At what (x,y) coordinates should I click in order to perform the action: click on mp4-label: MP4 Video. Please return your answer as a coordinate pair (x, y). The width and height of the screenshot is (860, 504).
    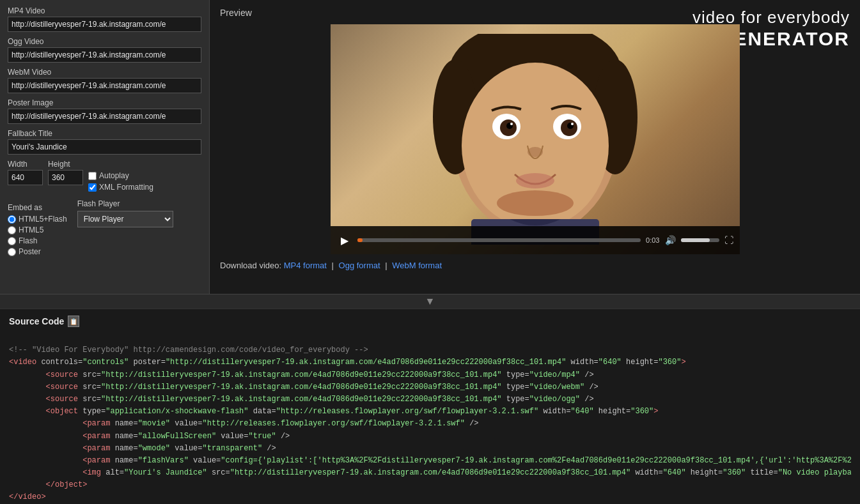
    Looking at the image, I should click on (105, 11).